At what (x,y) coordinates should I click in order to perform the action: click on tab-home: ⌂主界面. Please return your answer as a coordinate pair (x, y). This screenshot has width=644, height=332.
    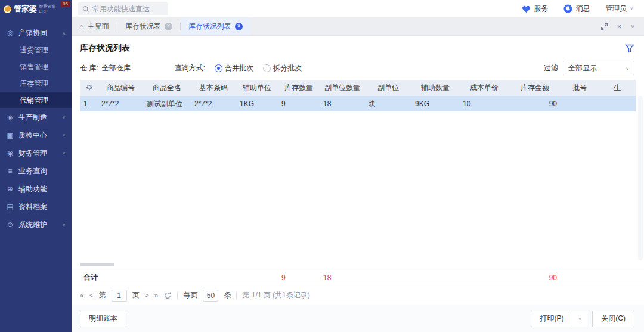
    Looking at the image, I should click on (94, 26).